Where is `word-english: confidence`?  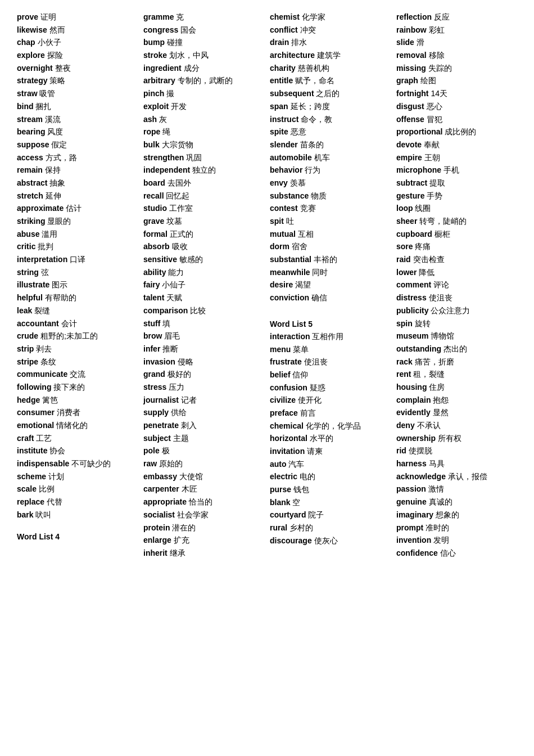
word-english: confidence is located at coordinates (417, 553).